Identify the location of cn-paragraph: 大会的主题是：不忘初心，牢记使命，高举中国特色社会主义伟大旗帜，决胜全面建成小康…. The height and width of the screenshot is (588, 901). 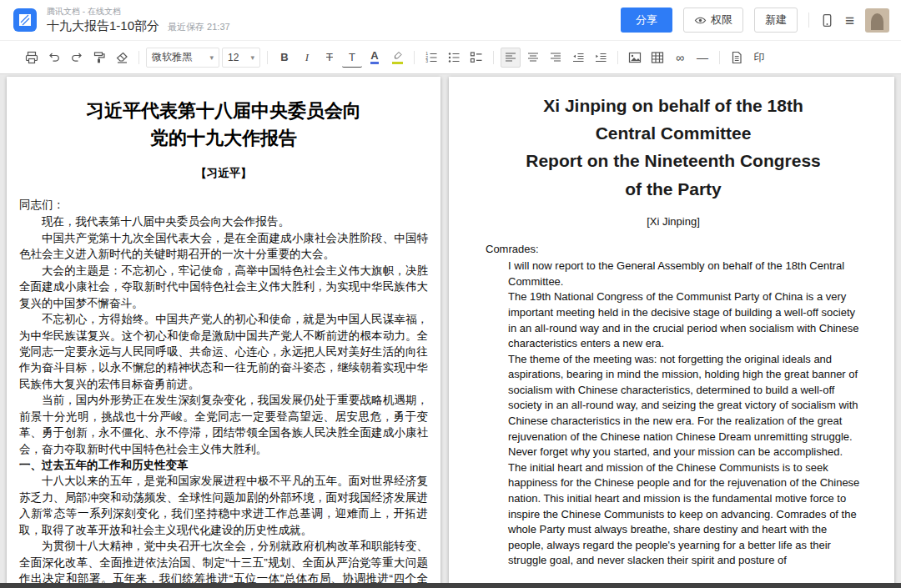
(224, 287).